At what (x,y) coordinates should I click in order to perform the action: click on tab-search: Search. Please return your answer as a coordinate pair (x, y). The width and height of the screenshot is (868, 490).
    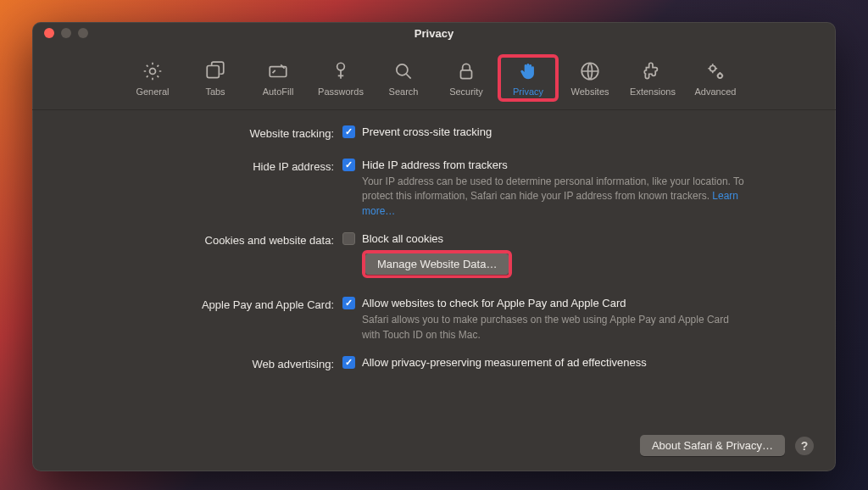
    Looking at the image, I should click on (403, 78).